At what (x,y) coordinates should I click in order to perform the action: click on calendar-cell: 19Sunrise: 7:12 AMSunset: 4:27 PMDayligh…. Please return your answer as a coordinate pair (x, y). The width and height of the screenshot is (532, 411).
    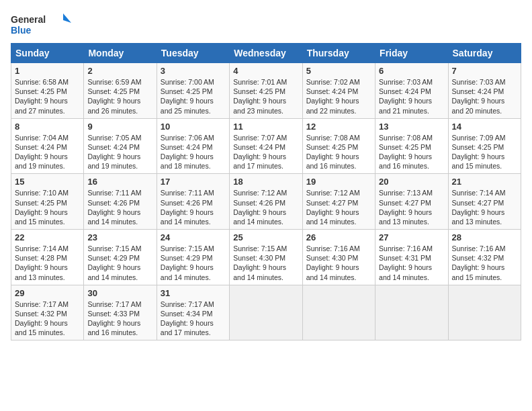
    Looking at the image, I should click on (339, 201).